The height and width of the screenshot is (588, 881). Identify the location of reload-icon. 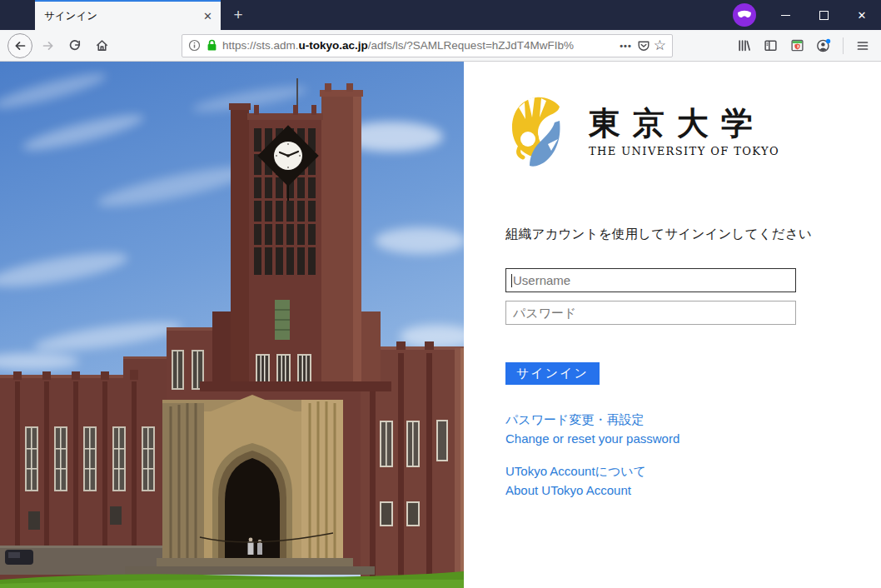
(75, 46).